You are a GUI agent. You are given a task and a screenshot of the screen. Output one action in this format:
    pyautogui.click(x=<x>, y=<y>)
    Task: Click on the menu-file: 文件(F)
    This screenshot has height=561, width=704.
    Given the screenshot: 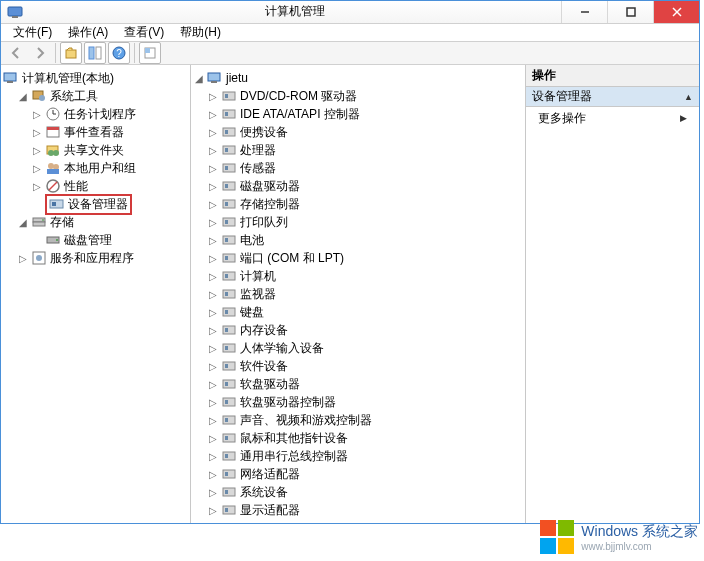 What is the action you would take?
    pyautogui.click(x=32, y=32)
    